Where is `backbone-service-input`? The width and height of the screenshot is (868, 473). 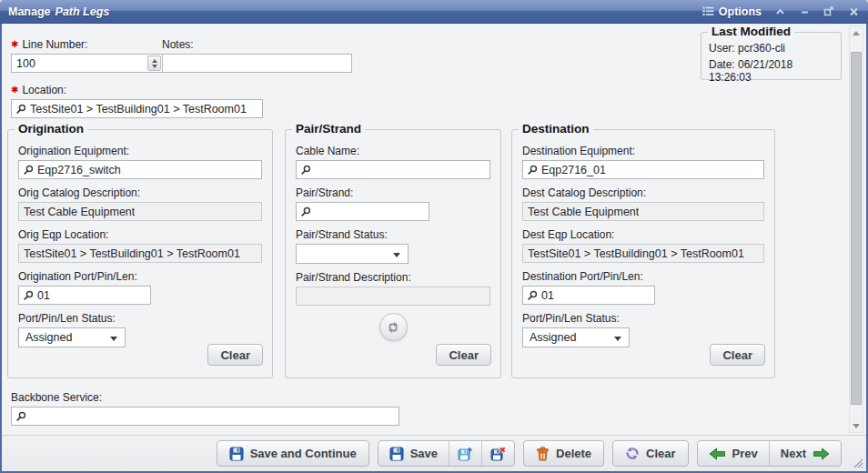 backbone-service-input is located at coordinates (212, 417).